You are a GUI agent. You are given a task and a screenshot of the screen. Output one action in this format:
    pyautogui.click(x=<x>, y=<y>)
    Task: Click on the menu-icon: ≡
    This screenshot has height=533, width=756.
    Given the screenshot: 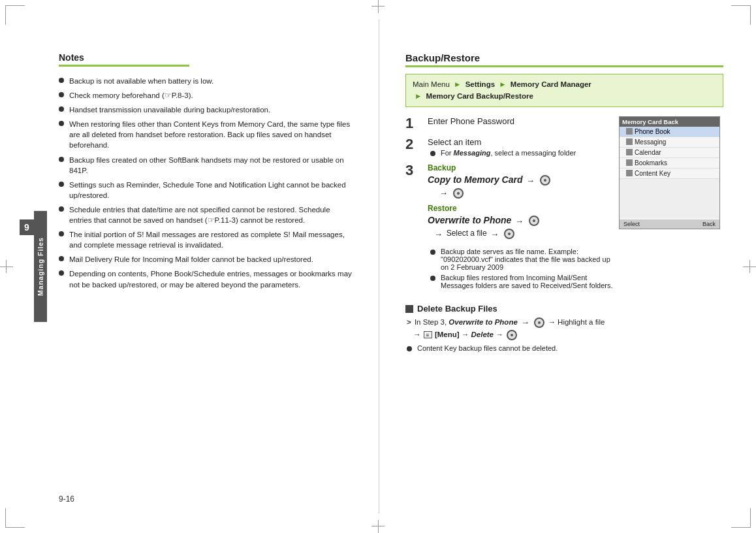 What is the action you would take?
    pyautogui.click(x=428, y=334)
    